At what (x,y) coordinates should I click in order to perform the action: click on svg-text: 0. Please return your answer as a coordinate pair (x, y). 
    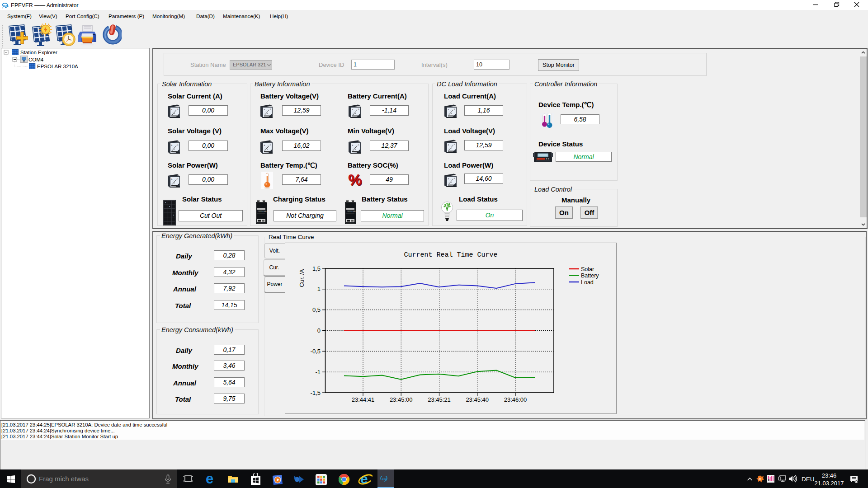
    Looking at the image, I should click on (319, 331).